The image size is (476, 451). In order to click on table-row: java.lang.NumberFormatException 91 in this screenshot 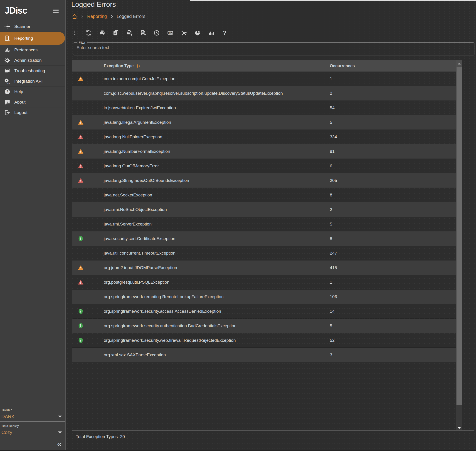, I will do `click(264, 151)`.